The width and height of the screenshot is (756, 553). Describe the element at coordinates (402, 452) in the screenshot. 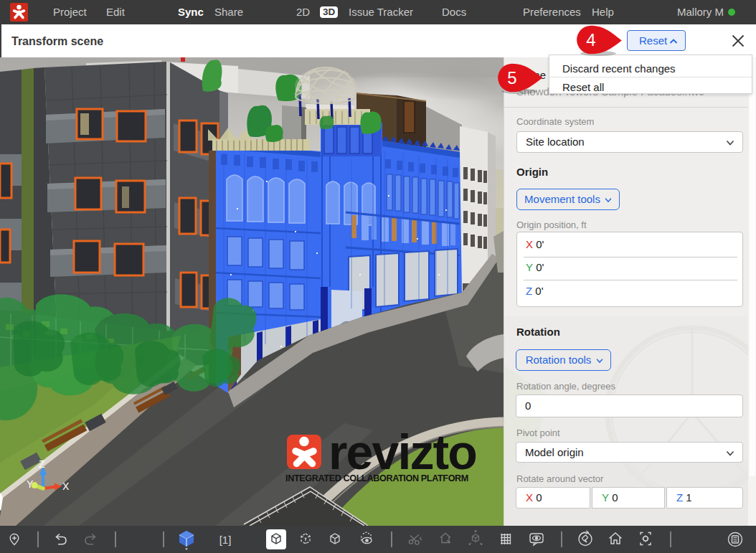

I see `svg-text: revizto` at that location.